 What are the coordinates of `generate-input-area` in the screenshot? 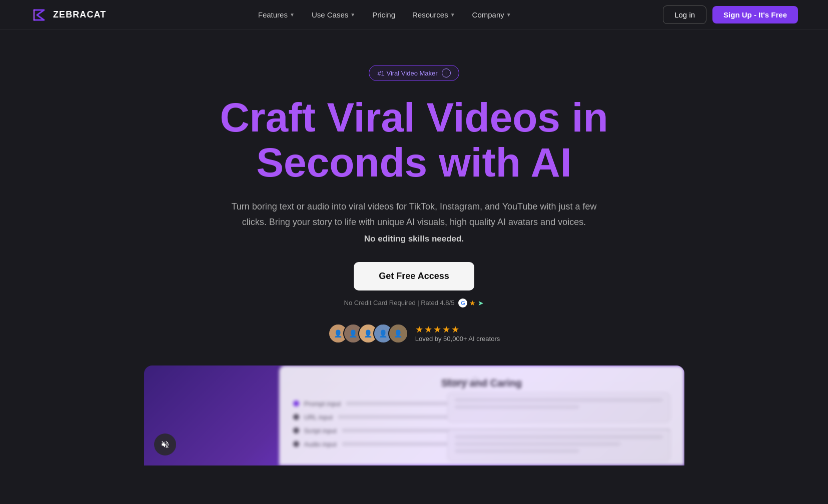 It's located at (559, 446).